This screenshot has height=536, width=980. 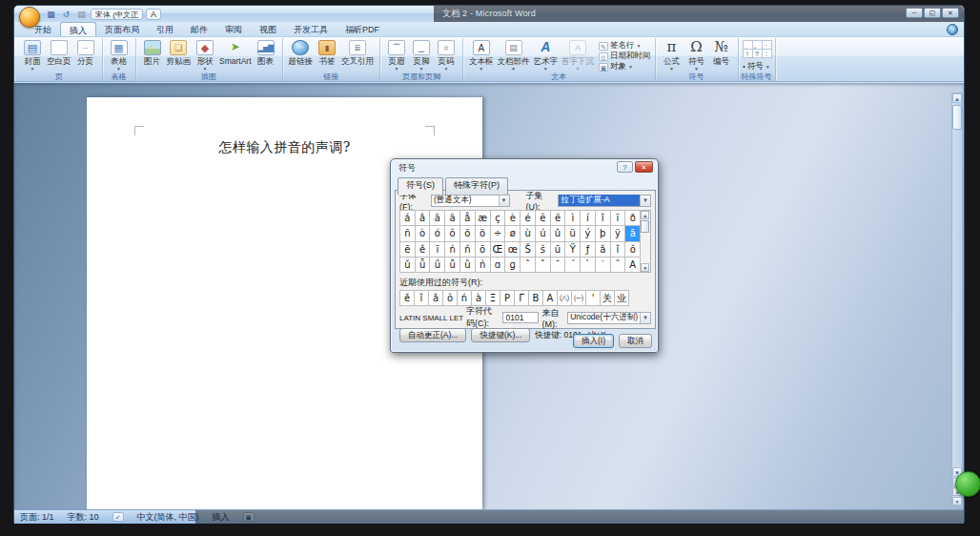 What do you see at coordinates (446, 55) in the screenshot?
I see `ribbon-button-page-number: #页码▼` at bounding box center [446, 55].